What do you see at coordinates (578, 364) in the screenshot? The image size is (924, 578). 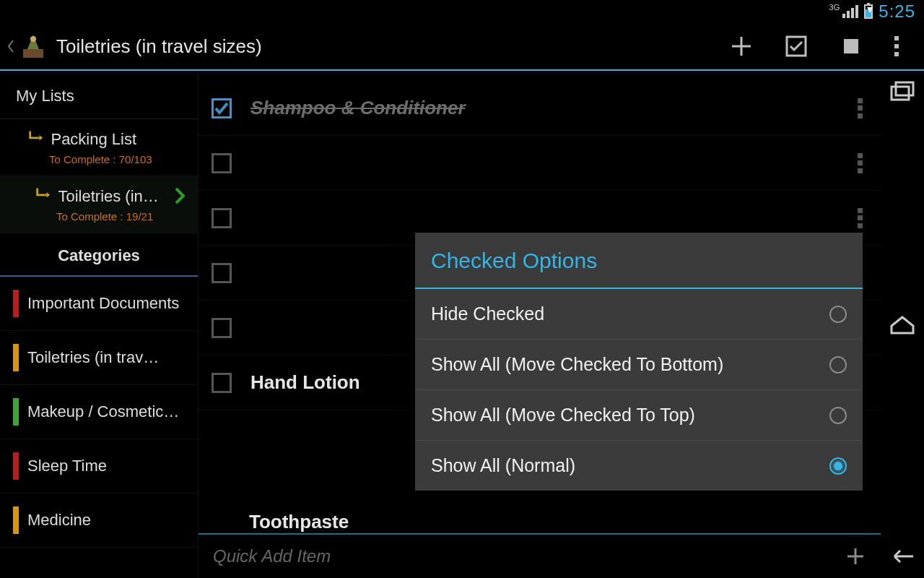 I see `dialog-option-label: Show All (Move Checked To Bottom)` at bounding box center [578, 364].